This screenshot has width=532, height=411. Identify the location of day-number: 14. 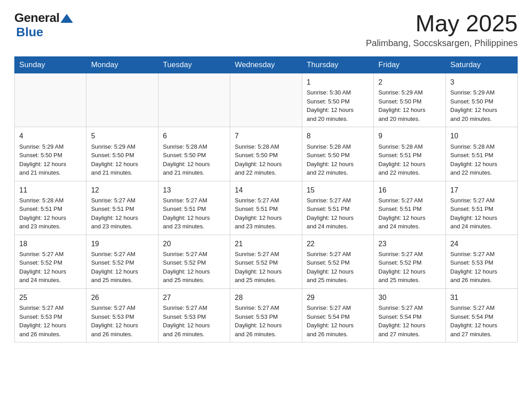
(266, 190).